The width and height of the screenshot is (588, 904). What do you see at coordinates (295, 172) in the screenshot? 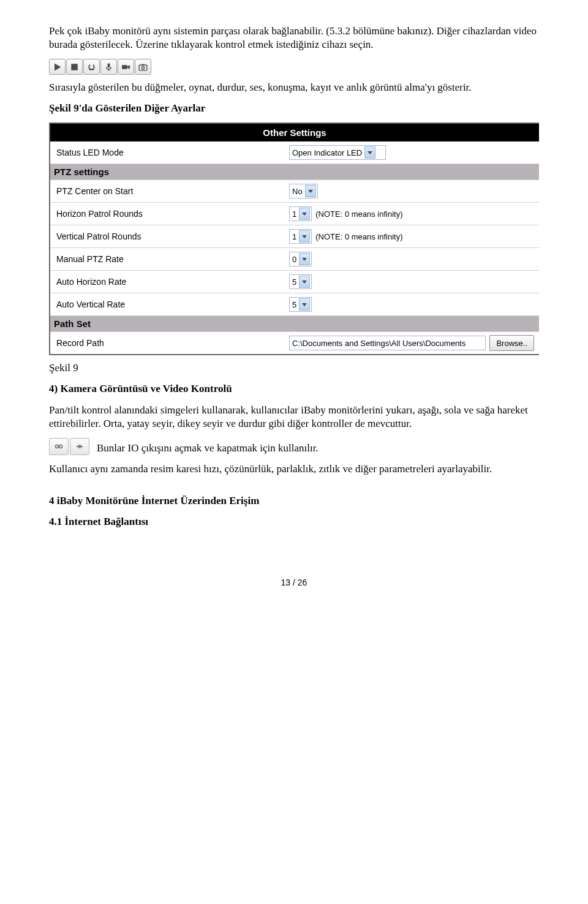
I see `section-ptz: PTZ settings` at bounding box center [295, 172].